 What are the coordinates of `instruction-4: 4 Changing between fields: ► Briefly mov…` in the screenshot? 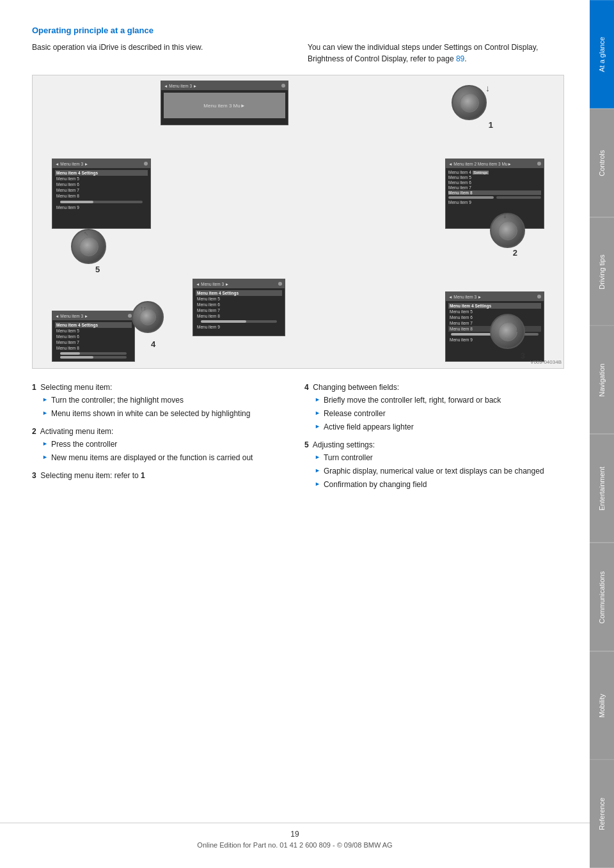 It's located at (434, 407).